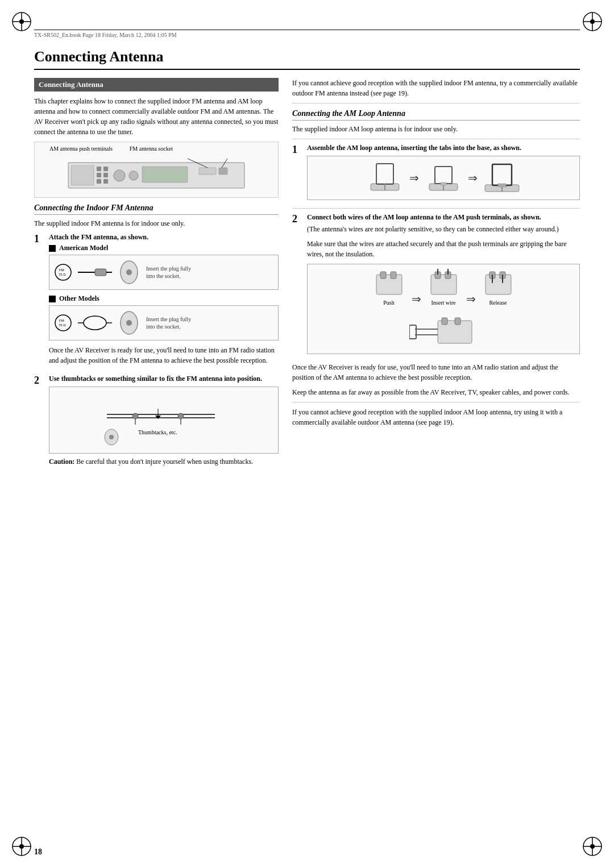  Describe the element at coordinates (151, 149) in the screenshot. I see `fm-socket-label: FM antenna socket` at that location.